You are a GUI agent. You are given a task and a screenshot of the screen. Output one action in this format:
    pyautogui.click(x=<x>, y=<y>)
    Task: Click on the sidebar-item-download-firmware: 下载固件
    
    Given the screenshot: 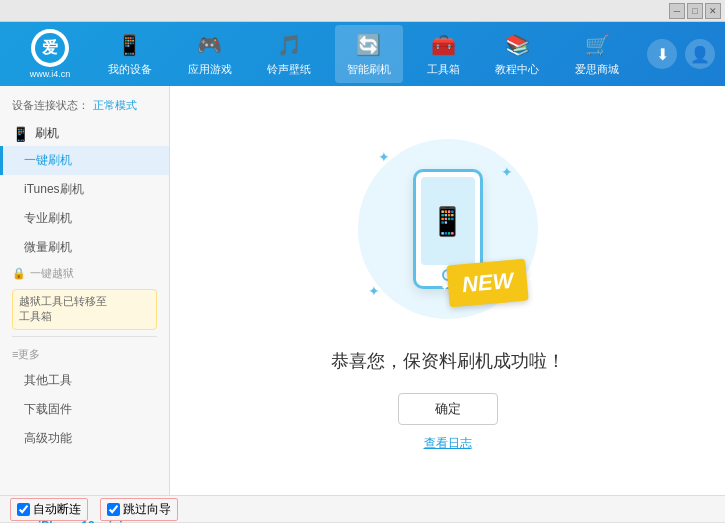 What is the action you would take?
    pyautogui.click(x=84, y=410)
    